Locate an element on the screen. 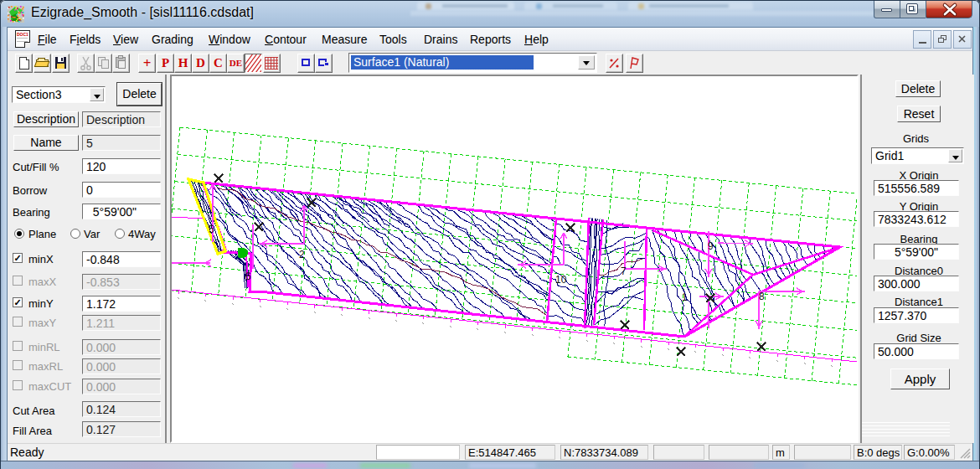 The image size is (980, 469). svg-text: 8 is located at coordinates (762, 296).